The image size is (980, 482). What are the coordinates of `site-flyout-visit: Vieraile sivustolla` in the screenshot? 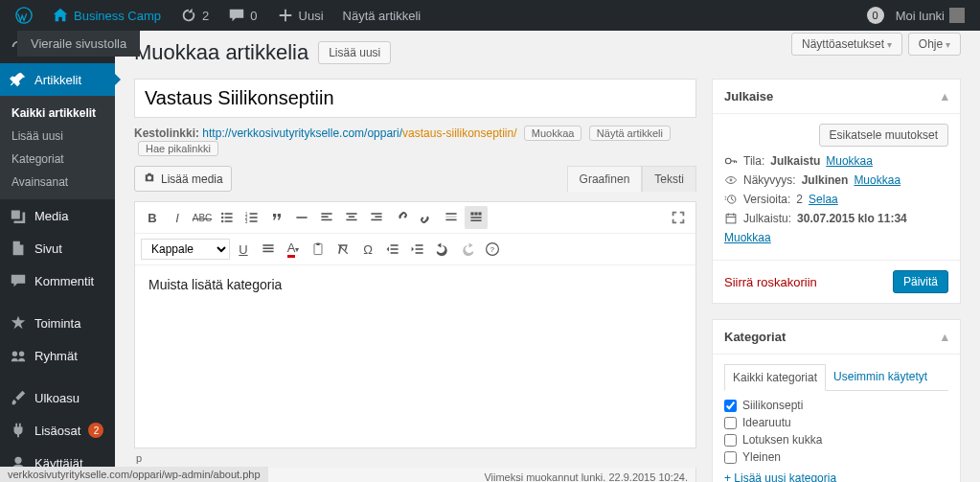 It's located at (79, 44).